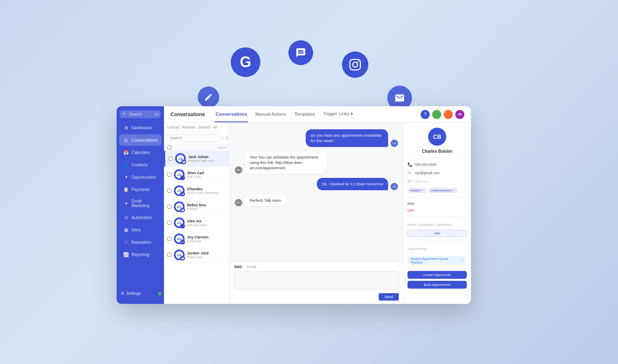  I want to click on sidebar-item-reporting: 📈 Reporting, so click(140, 254).